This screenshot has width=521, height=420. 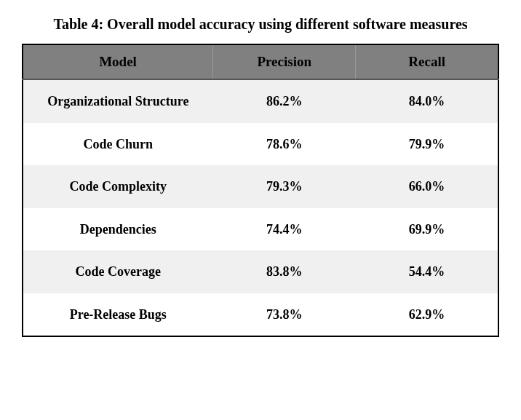 What do you see at coordinates (118, 186) in the screenshot?
I see `cell-model: Code Complexity` at bounding box center [118, 186].